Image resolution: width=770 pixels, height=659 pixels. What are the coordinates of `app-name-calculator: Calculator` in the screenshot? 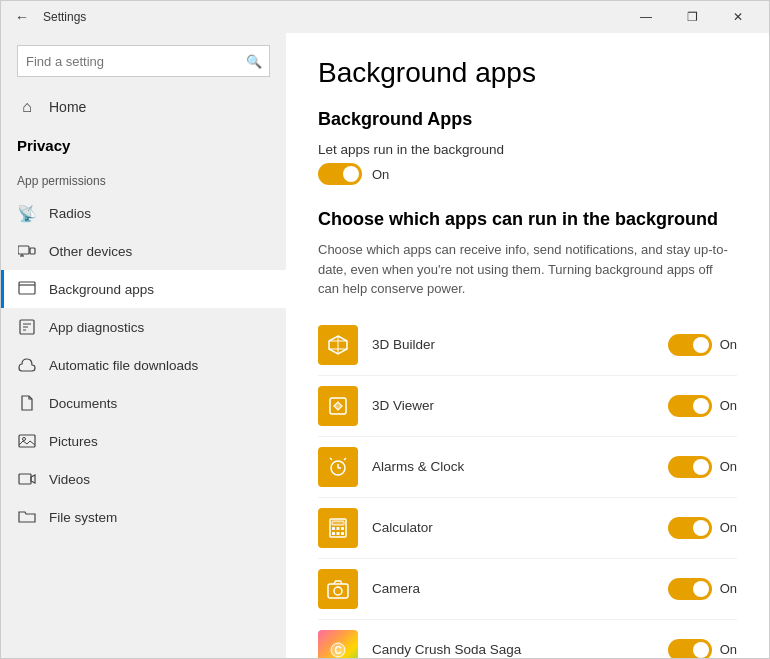 It's located at (520, 528).